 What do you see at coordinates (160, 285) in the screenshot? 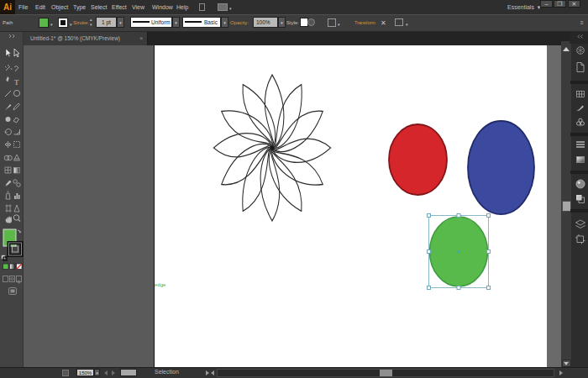
I see `svg-text: edge` at bounding box center [160, 285].